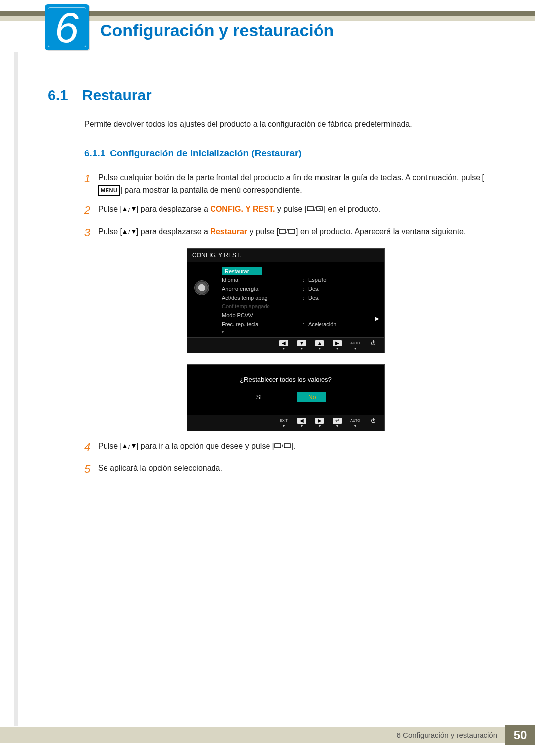 The image size is (535, 756). What do you see at coordinates (117, 95) in the screenshot?
I see `section-title: Restaurar` at bounding box center [117, 95].